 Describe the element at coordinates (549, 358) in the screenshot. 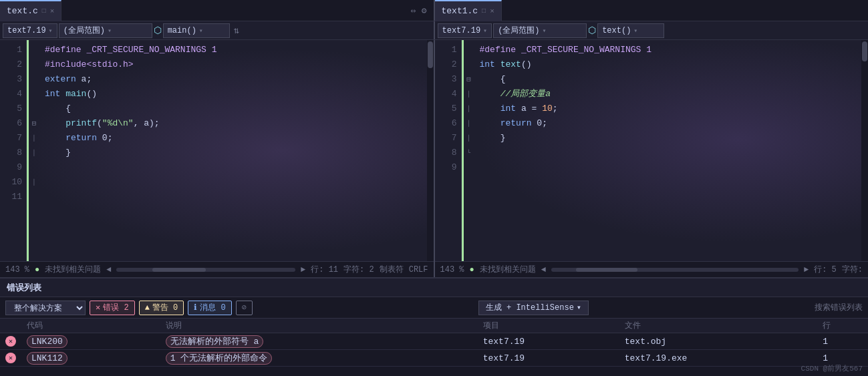

I see `error-project-2: text7.19` at that location.